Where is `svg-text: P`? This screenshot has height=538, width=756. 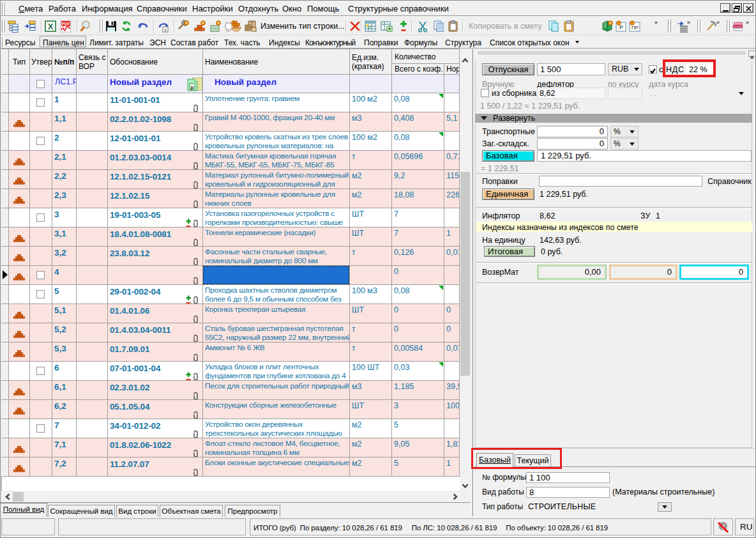
svg-text: P is located at coordinates (621, 27).